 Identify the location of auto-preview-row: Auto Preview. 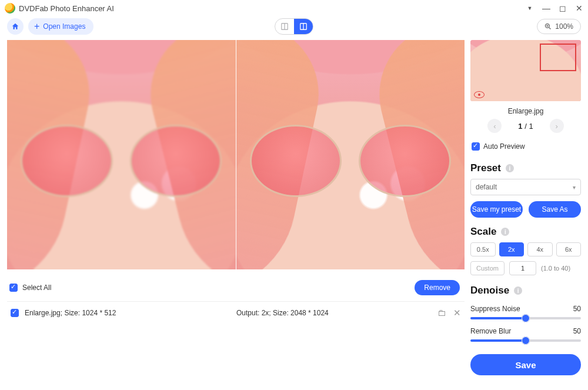
(526, 148).